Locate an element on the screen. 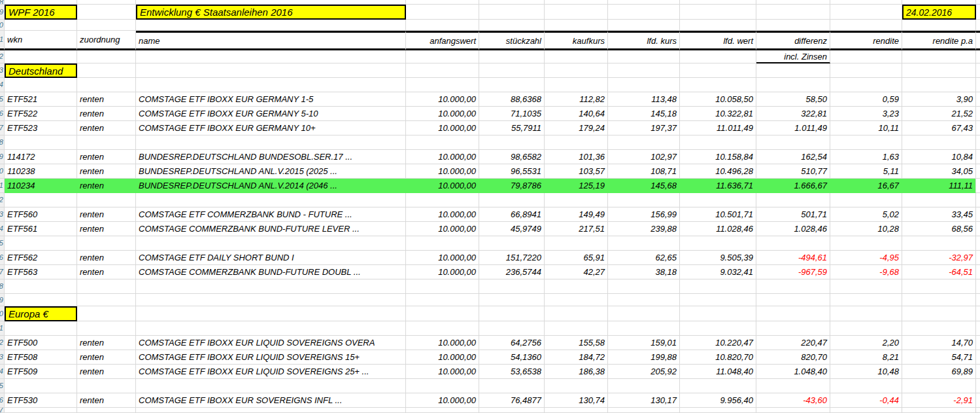 This screenshot has width=980, height=413. row-header: 8 is located at coordinates (3, 3).